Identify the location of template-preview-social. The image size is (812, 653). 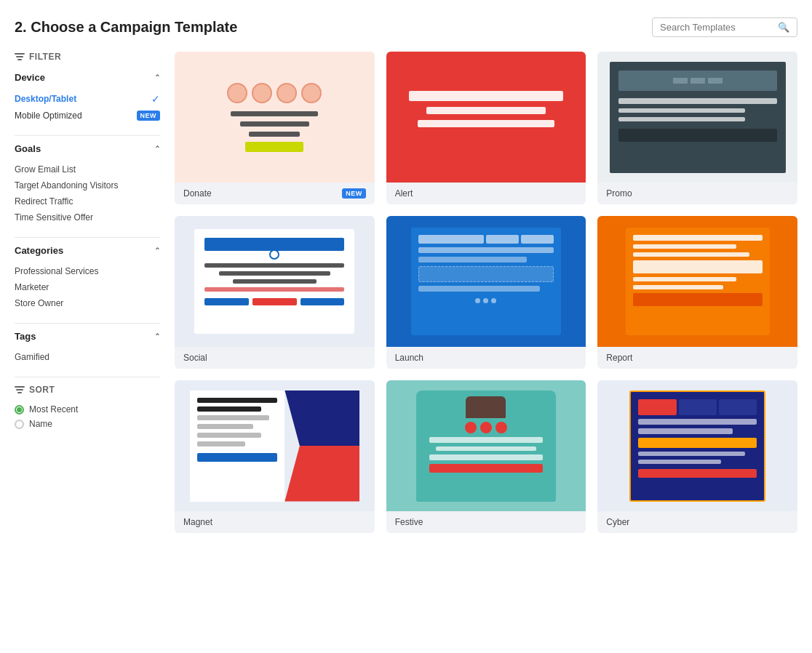
(275, 281).